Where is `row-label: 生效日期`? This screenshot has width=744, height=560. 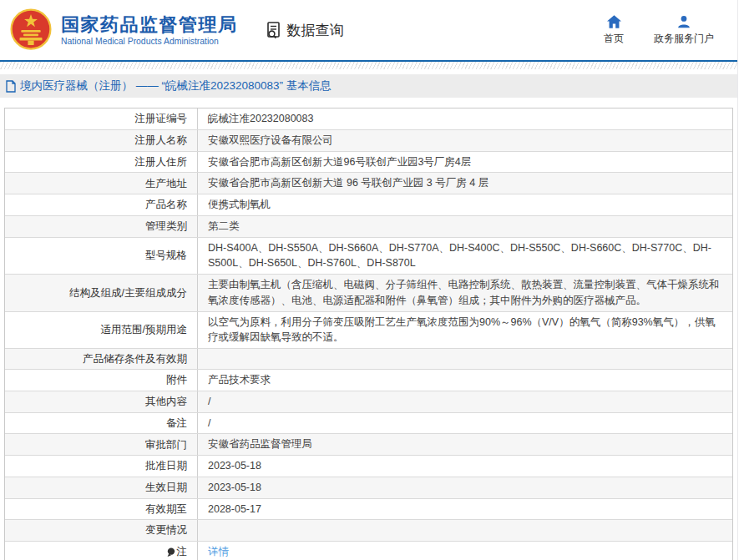
row-label: 生效日期 is located at coordinates (102, 487).